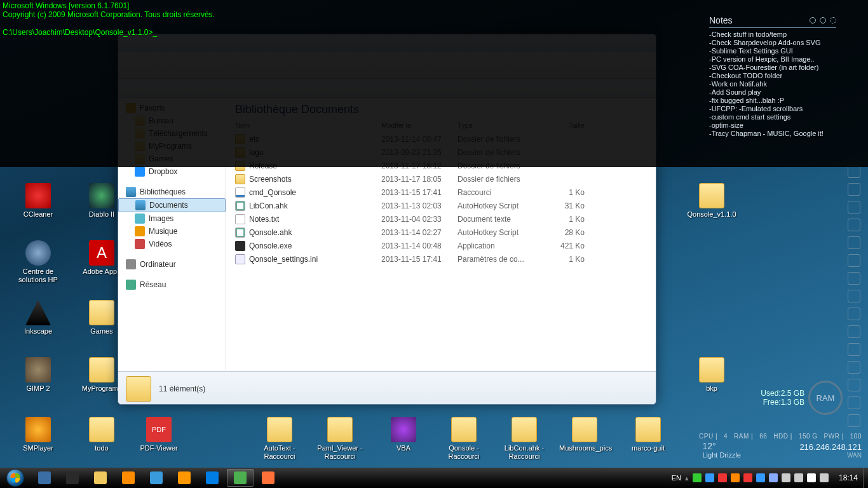 The width and height of the screenshot is (868, 488). Describe the element at coordinates (80, 32) in the screenshot. I see `console-prompt: C:\Users\Joachim\Desktop\Qonsole_v1.1.0>…` at that location.